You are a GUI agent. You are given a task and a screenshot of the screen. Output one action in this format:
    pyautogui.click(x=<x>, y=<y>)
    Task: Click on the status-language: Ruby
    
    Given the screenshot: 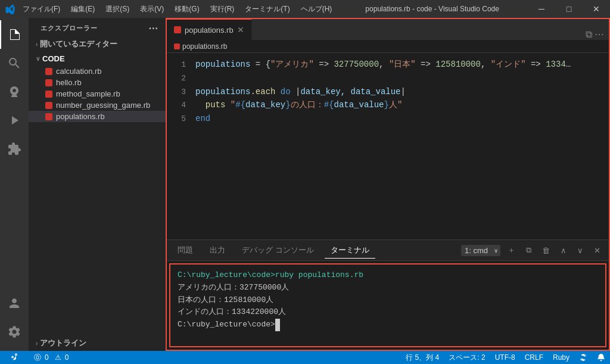 What is the action you would take?
    pyautogui.click(x=561, y=357)
    